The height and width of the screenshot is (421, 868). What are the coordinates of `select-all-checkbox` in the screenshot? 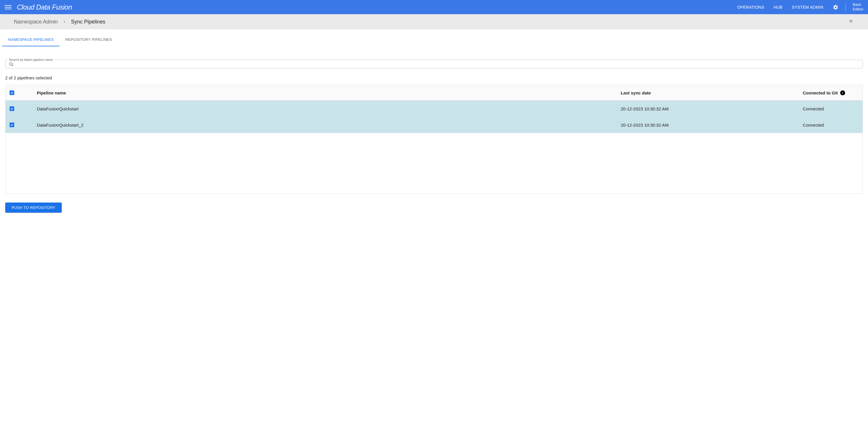 It's located at (12, 93).